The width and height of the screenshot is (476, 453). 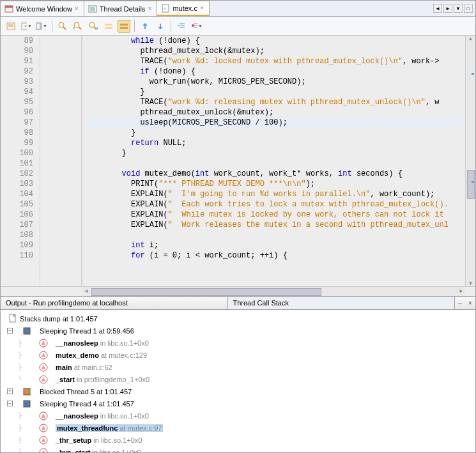 What do you see at coordinates (470, 303) in the screenshot?
I see `close-panel-button: ×` at bounding box center [470, 303].